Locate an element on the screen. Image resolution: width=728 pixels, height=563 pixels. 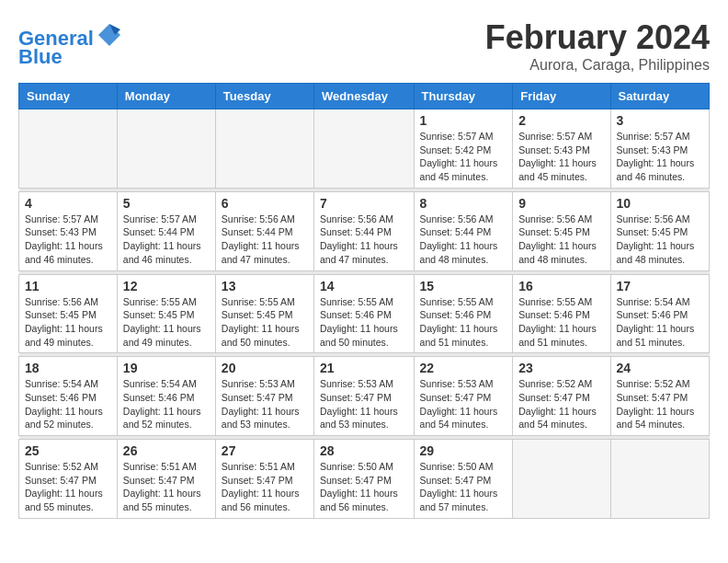
calendar-cell: 15Sunrise: 5:55 AM Sunset: 5:46 PM Dayli… is located at coordinates (463, 314).